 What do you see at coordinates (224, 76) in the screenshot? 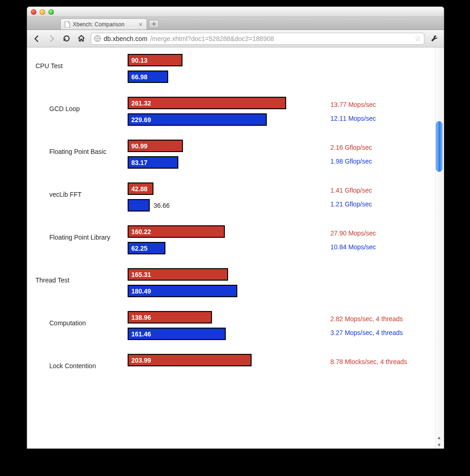
I see `bar-wrap: 66.98` at bounding box center [224, 76].